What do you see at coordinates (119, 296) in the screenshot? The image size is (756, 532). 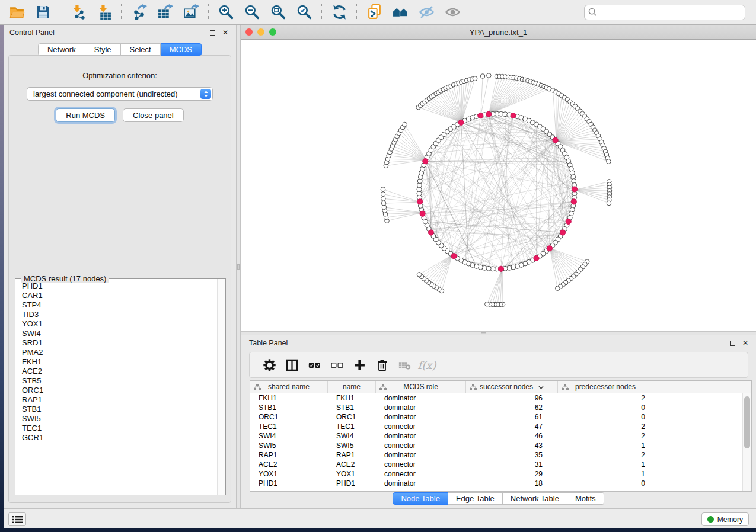 I see `mcds-result-item: CAR1` at bounding box center [119, 296].